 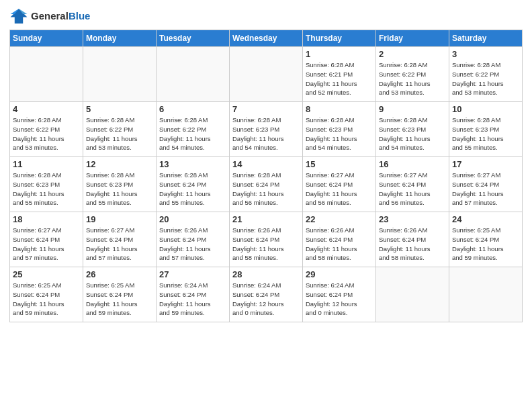 I want to click on weekday-header-sunday: Sunday, so click(x=47, y=39).